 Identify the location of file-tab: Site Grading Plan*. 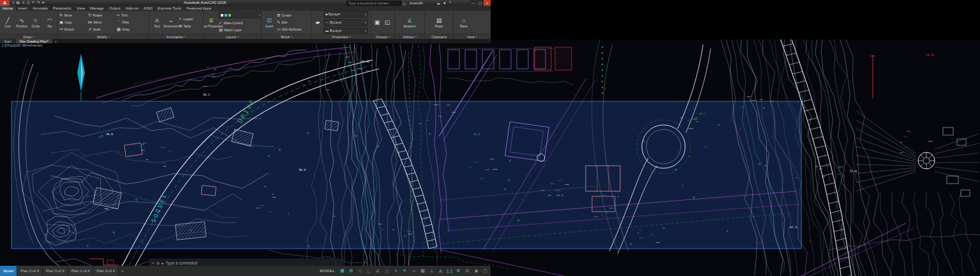
(34, 41).